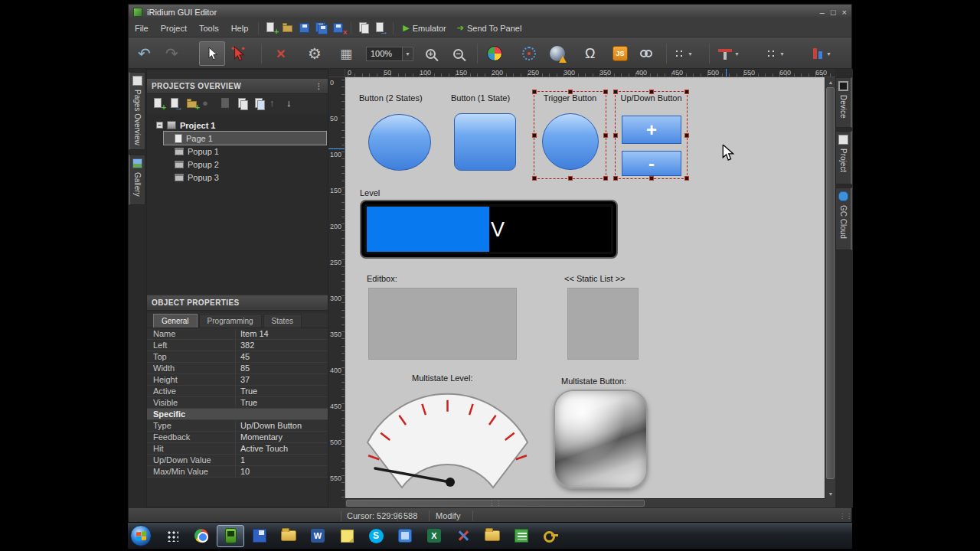  Describe the element at coordinates (458, 54) in the screenshot. I see `zoom-out-icon: −` at that location.